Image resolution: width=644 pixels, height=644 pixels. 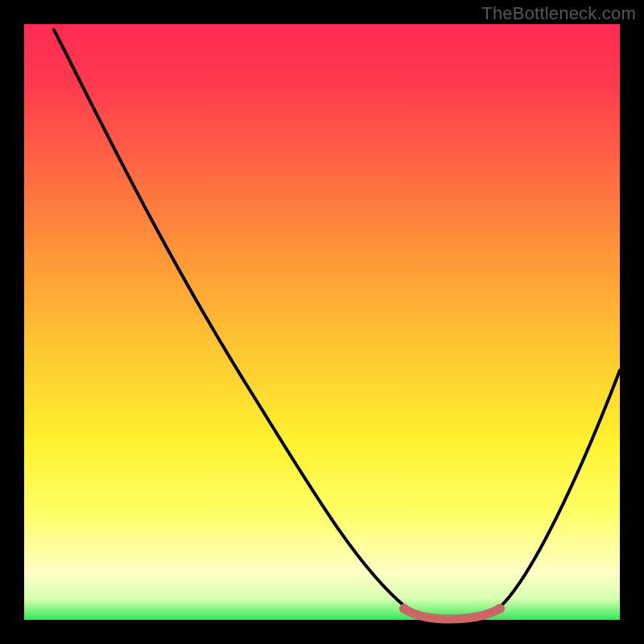 I want to click on optimal-segment-end-icon, so click(x=500, y=609).